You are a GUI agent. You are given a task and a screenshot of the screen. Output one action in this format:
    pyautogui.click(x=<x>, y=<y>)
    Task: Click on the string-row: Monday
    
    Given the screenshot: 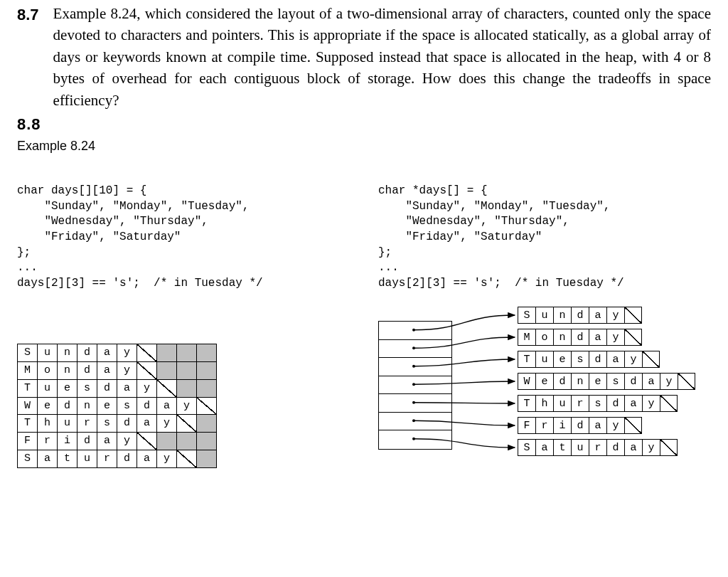 What is the action you would take?
    pyautogui.click(x=580, y=337)
    